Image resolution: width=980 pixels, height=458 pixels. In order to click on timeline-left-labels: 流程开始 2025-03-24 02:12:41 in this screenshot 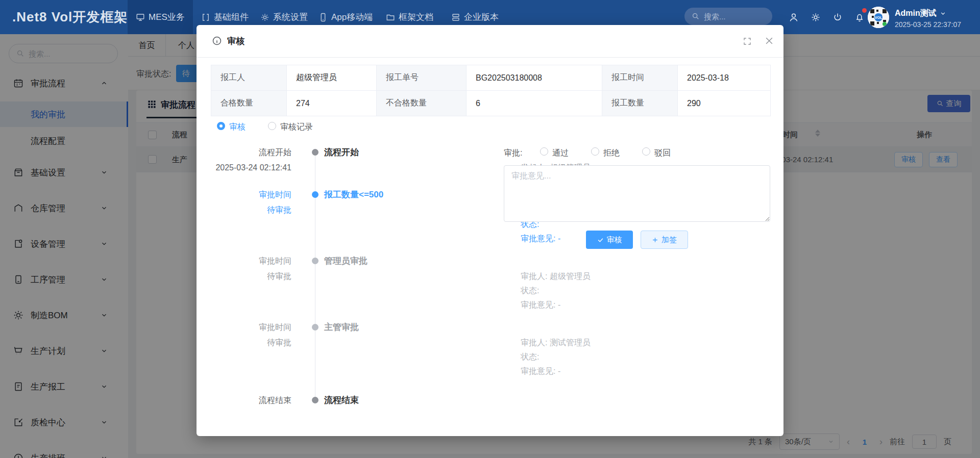, I will do `click(244, 160)`.